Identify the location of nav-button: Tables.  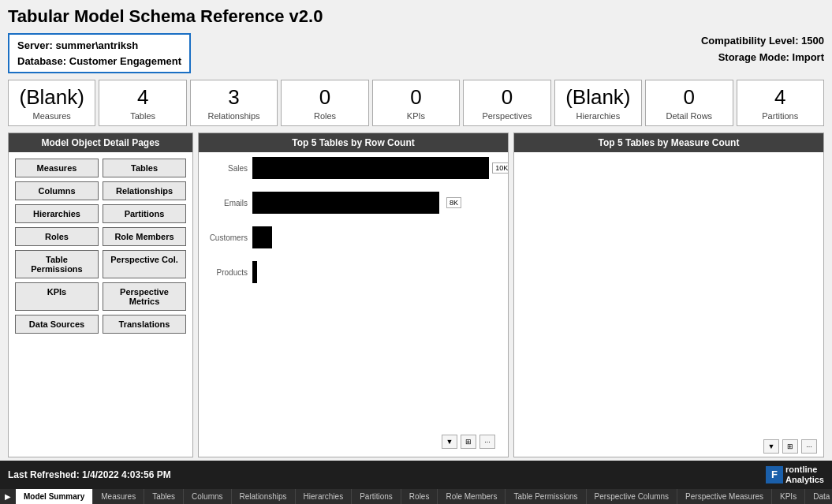
(144, 168).